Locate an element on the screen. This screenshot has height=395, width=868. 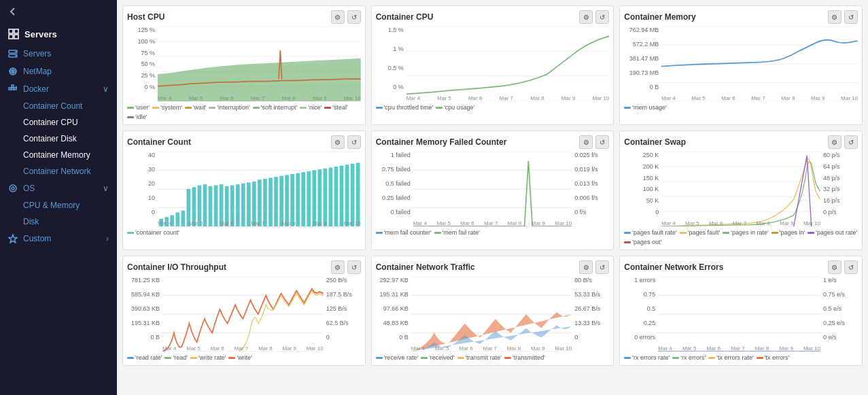
chart-network-errors: Container Network Errors ⚙ ↺ 1 errors0.7… is located at coordinates (741, 311).